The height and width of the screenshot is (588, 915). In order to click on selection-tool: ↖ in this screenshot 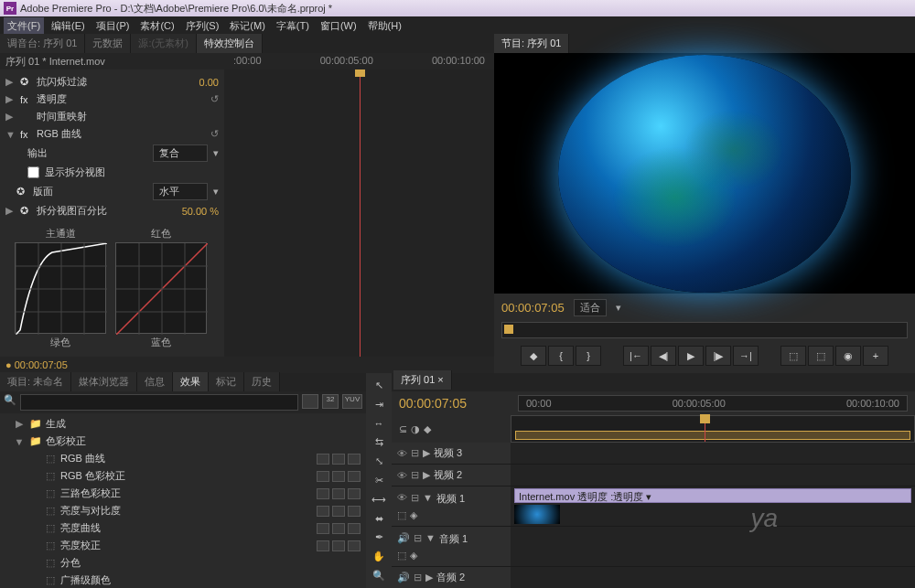, I will do `click(379, 386)`.